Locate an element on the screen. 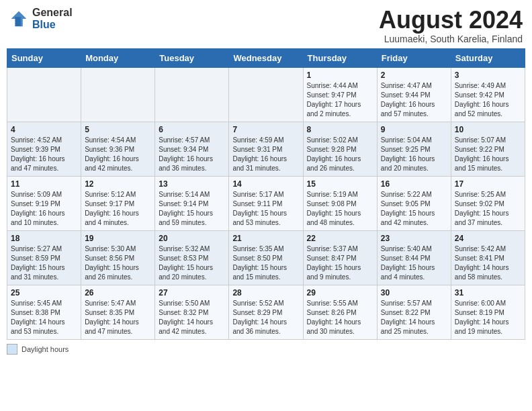 The height and width of the screenshot is (411, 532). calendar-week-row: 11Sunrise: 5:09 AM Sunset: 9:19 PM Dayli… is located at coordinates (266, 203).